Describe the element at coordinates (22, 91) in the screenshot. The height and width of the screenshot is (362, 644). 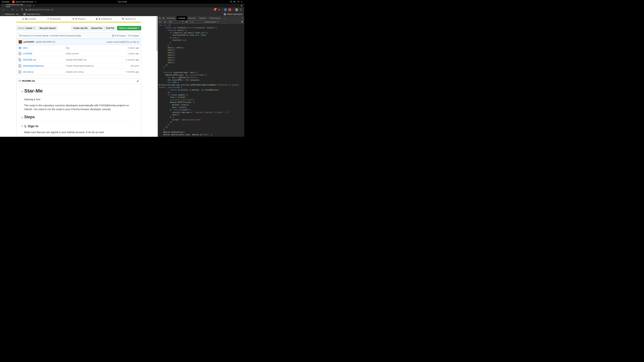
I see `link-icon` at that location.